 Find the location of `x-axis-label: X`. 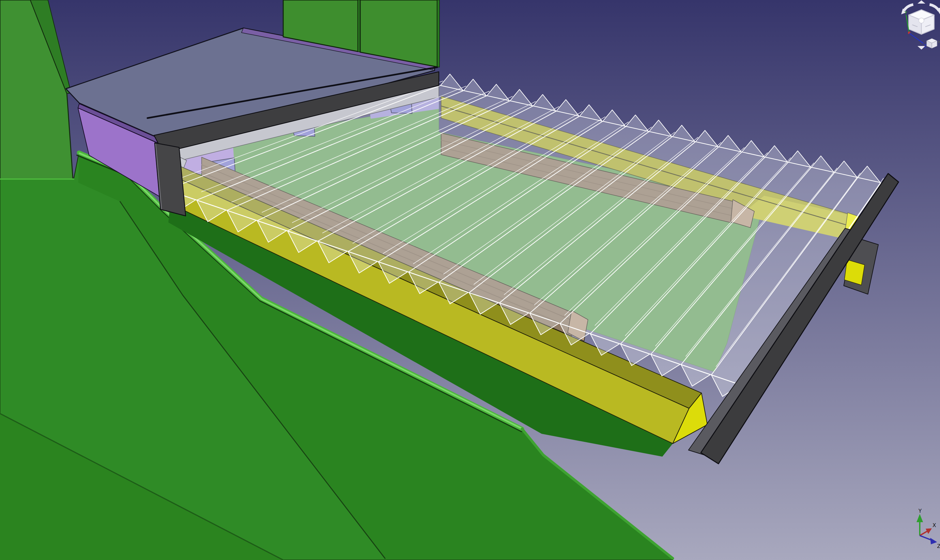

x-axis-label: X is located at coordinates (934, 525).